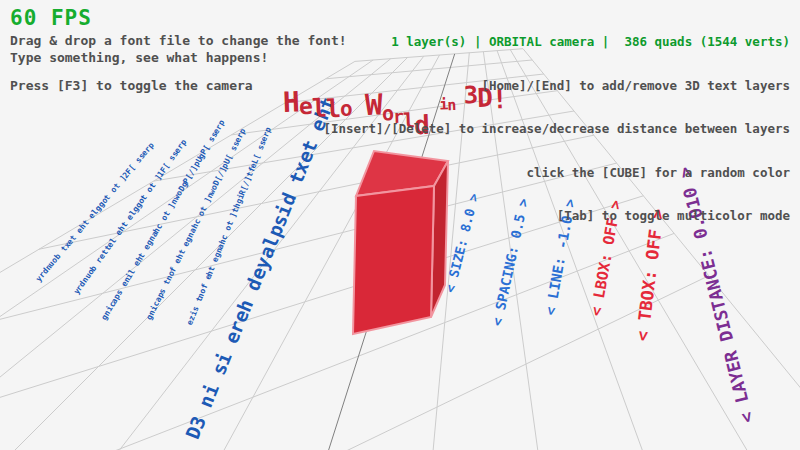 This screenshot has width=800, height=450. I want to click on fps-counter: 60 FPS, so click(51, 18).